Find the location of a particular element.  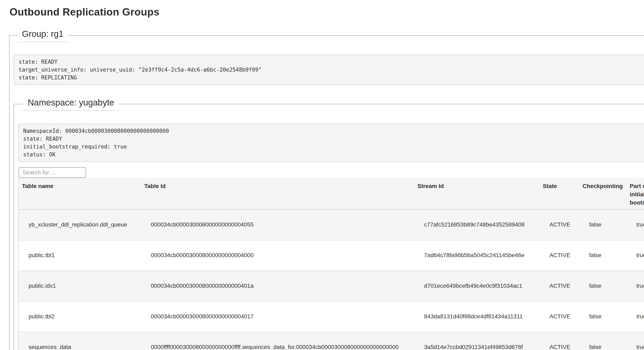

table-column-header: State is located at coordinates (560, 194).